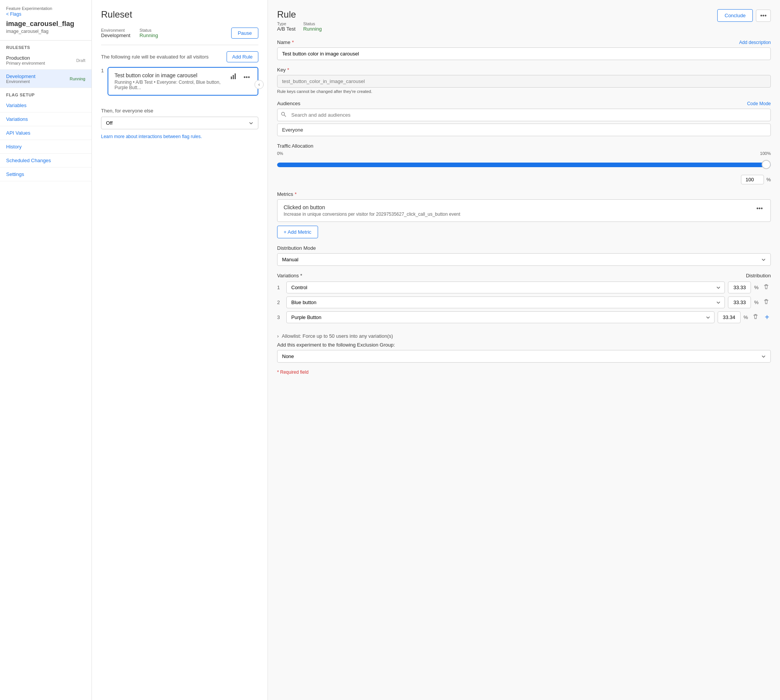 The height and width of the screenshot is (700, 780). Describe the element at coordinates (524, 54) in the screenshot. I see `name-input` at that location.